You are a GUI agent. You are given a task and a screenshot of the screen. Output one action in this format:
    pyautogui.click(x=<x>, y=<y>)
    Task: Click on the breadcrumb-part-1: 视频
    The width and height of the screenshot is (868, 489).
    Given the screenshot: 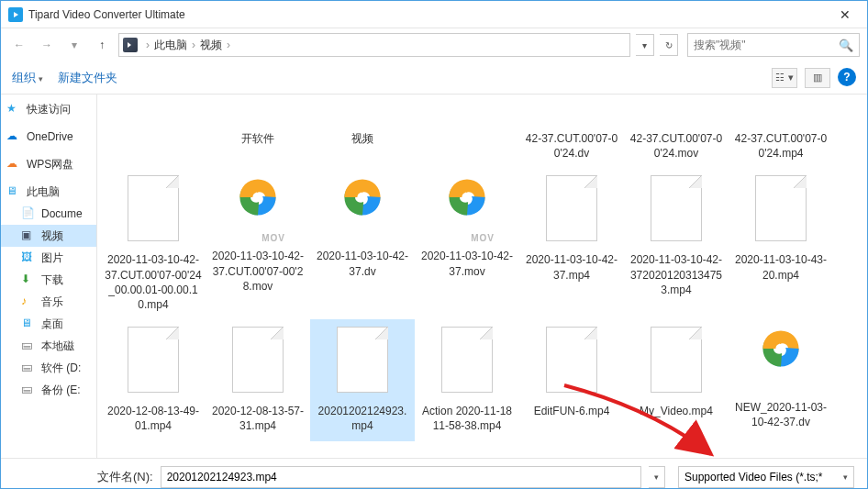 What is the action you would take?
    pyautogui.click(x=211, y=46)
    